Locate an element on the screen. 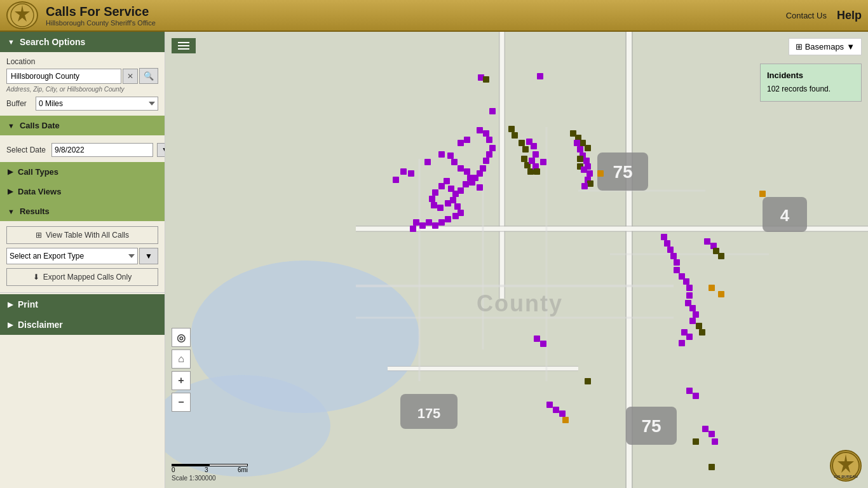  location-search-button: 🔍 is located at coordinates (149, 76).